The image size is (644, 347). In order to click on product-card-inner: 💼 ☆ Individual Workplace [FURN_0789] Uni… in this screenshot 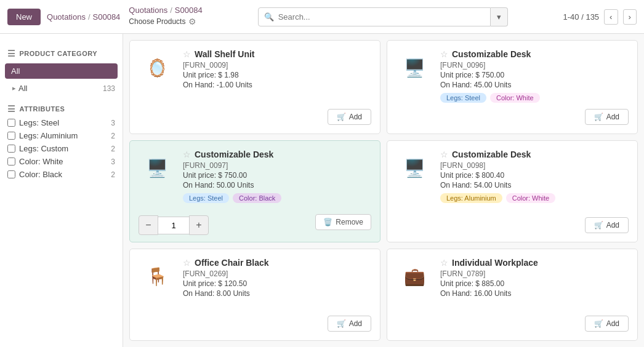, I will do `click(512, 279)`.